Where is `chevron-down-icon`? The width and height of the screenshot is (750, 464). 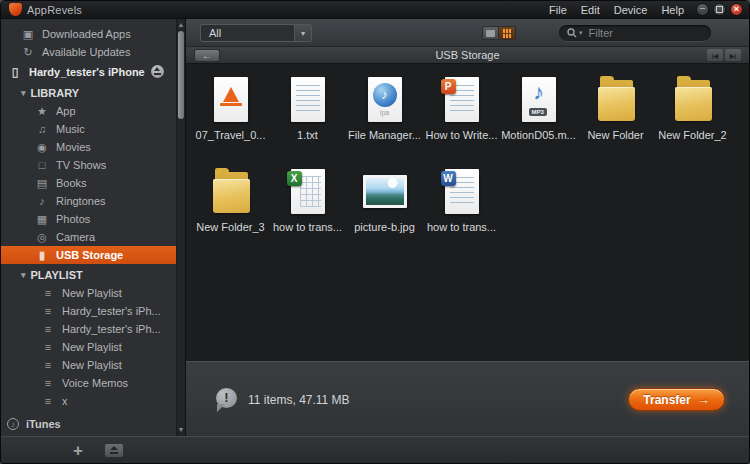 chevron-down-icon is located at coordinates (302, 33).